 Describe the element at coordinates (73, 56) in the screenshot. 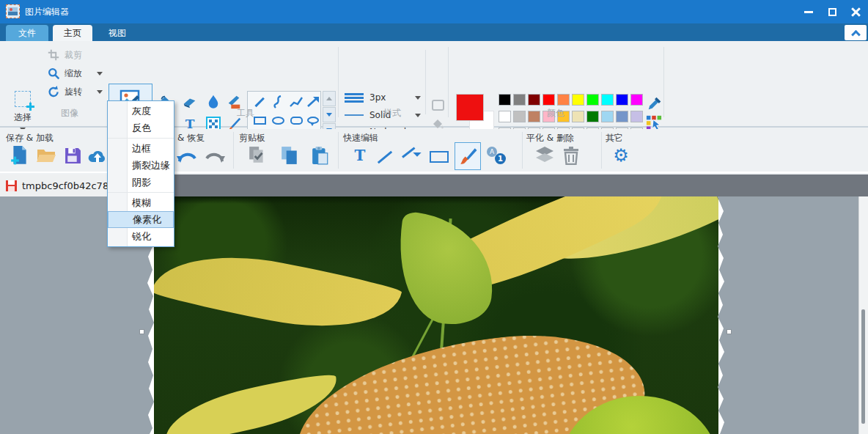

I see `crop-label: 裁剪` at that location.